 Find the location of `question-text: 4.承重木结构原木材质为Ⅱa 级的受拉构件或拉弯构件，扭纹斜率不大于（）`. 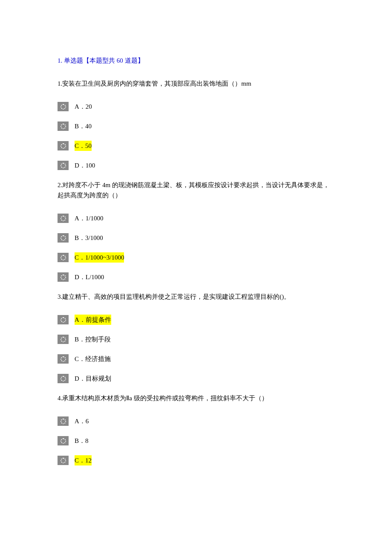

question-text: 4.承重木结构原木材质为Ⅱa 级的受拉构件或拉弯构件，扭纹斜率不大于（） is located at coordinates (196, 398).